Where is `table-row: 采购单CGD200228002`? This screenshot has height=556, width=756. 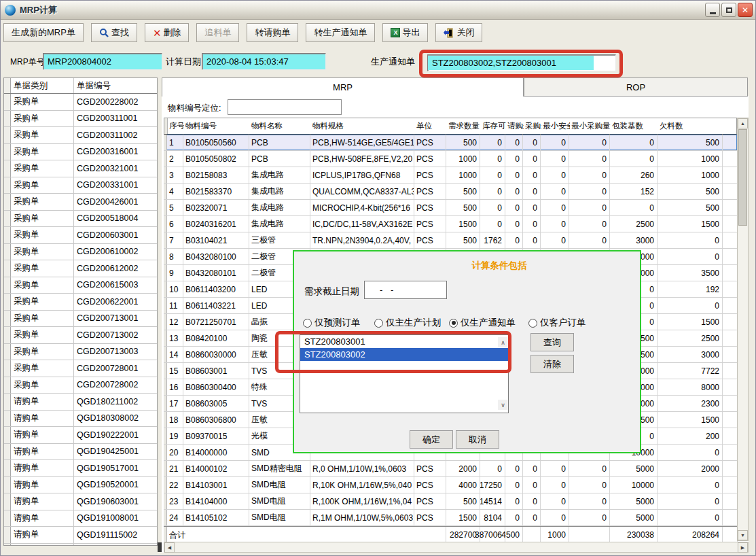
table-row: 采购单CGD200228002 is located at coordinates (80, 102).